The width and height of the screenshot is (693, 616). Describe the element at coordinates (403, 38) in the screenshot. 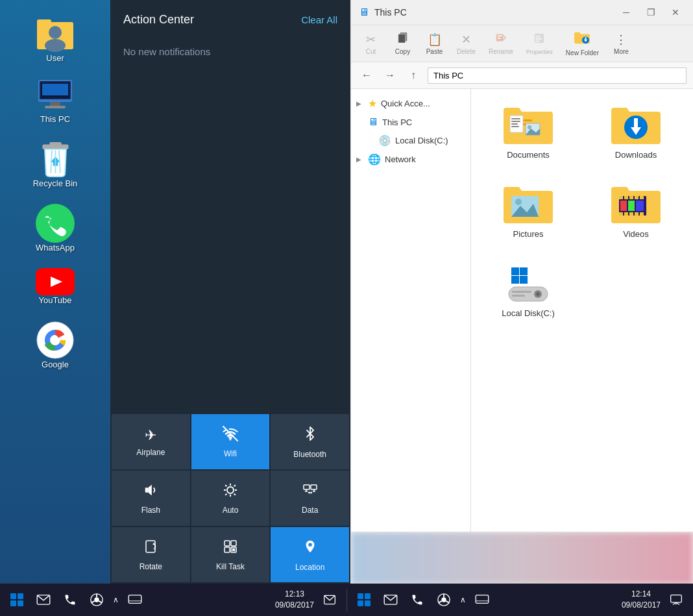

I see `copy-svg` at that location.